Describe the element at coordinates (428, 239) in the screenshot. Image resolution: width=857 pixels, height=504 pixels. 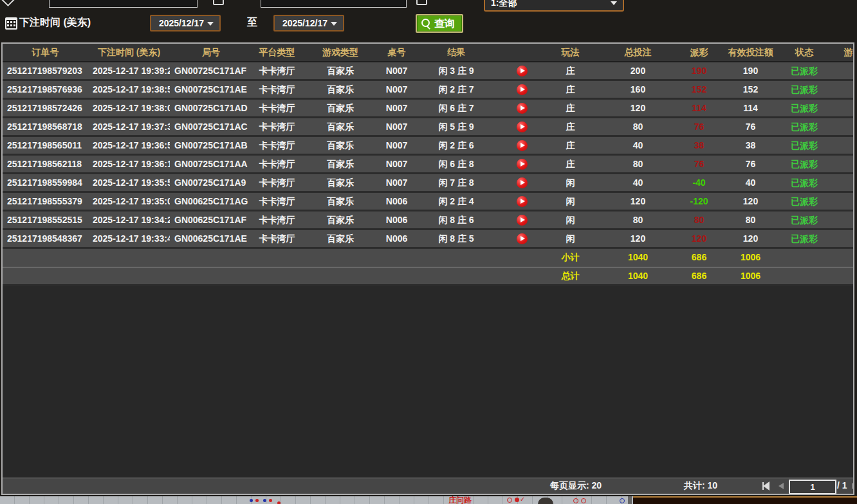
I see `table-row: 2512171985483672025-12-17 19:33:43GN0062…` at that location.